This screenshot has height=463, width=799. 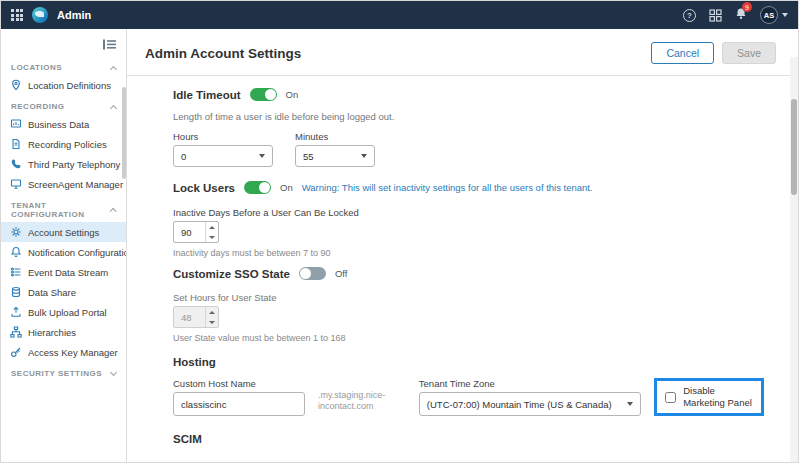 I want to click on hosting-heading: Hosting, so click(x=468, y=362).